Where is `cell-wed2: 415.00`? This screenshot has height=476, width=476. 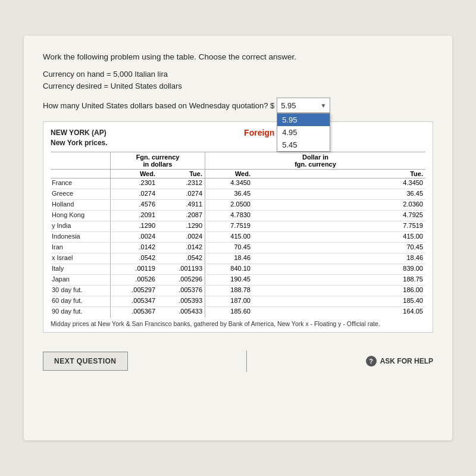
cell-wed2: 415.00 is located at coordinates (229, 237).